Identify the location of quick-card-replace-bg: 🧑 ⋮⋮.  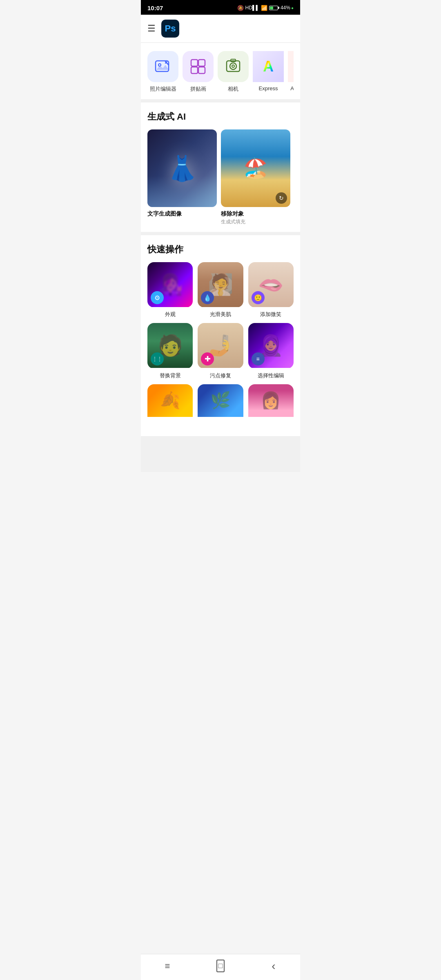
(170, 345).